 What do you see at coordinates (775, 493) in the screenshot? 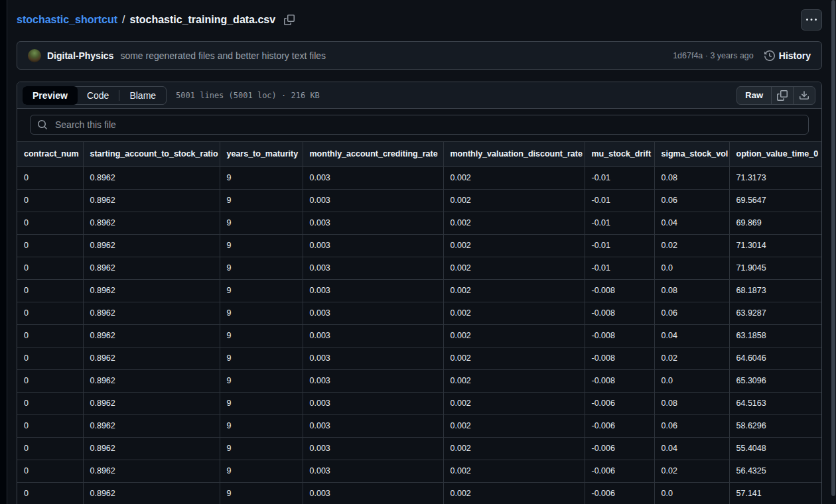
I see `table-cell: 57.141` at bounding box center [775, 493].